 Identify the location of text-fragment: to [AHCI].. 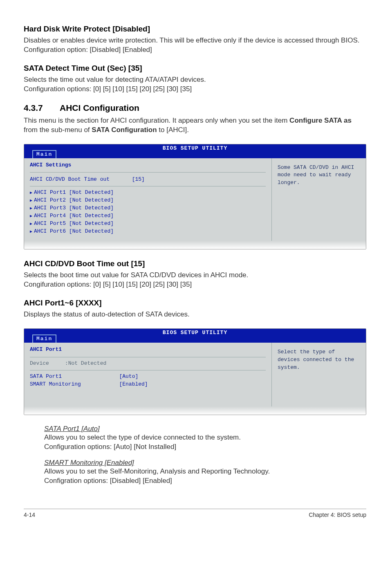
(173, 130).